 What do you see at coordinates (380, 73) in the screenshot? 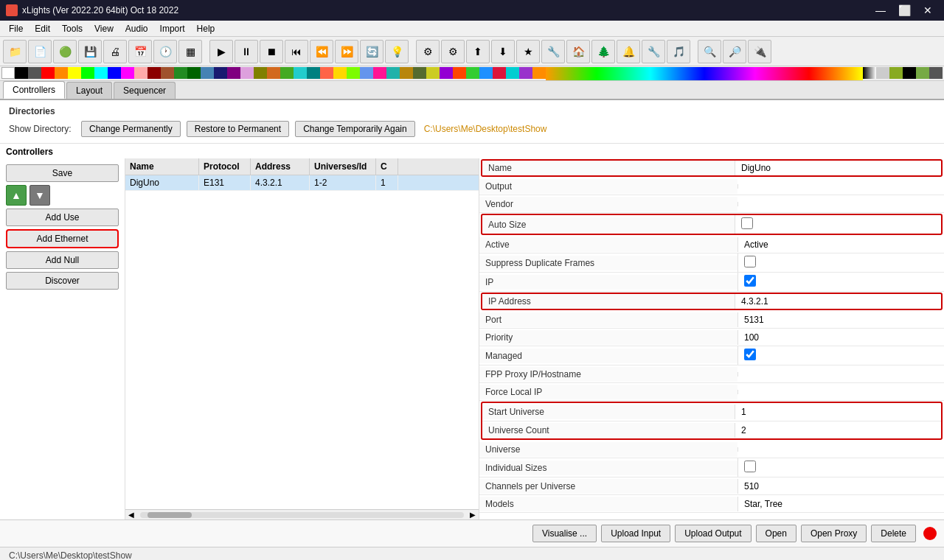
I see `color-deeppink` at bounding box center [380, 73].